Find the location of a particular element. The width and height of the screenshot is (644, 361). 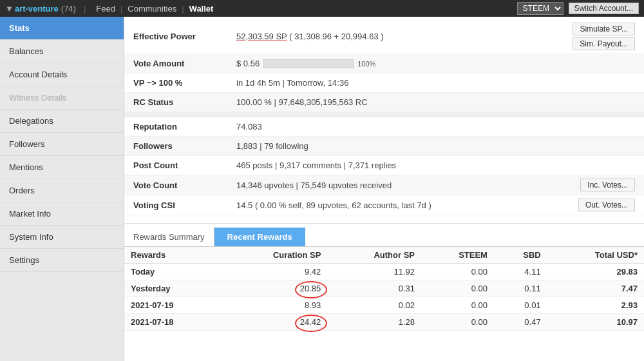

rewards-row: 2021-07-19 8.93 0.02 0.00 0.01 2.93 is located at coordinates (384, 306).